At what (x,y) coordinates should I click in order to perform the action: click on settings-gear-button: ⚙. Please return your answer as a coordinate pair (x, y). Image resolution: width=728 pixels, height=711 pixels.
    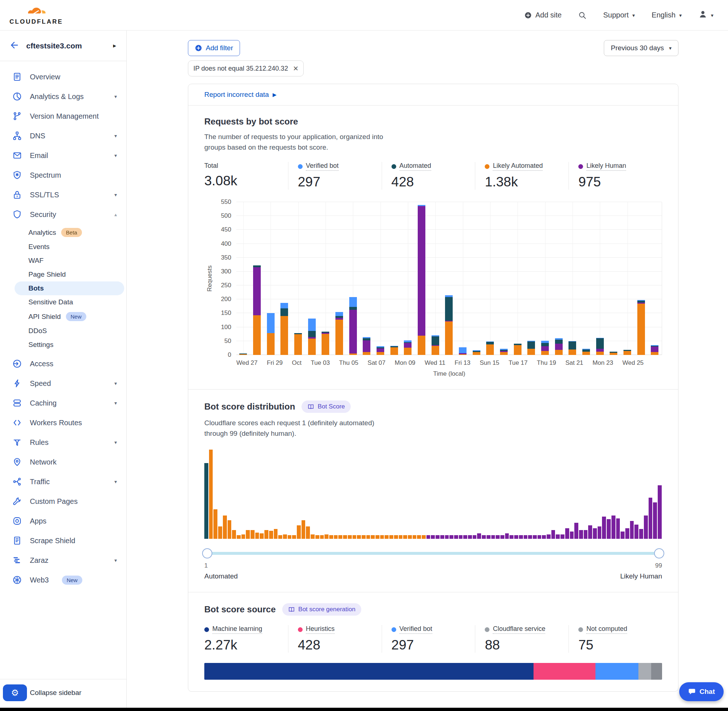
    Looking at the image, I should click on (15, 693).